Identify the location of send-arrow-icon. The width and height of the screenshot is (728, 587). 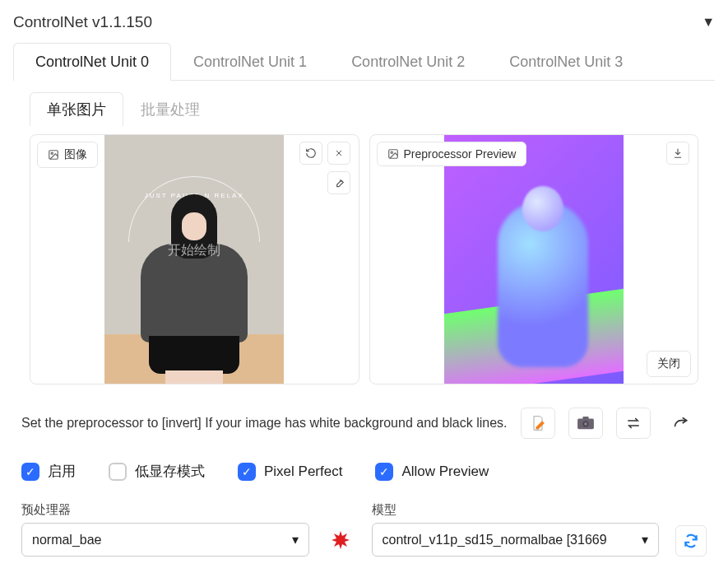
(681, 423).